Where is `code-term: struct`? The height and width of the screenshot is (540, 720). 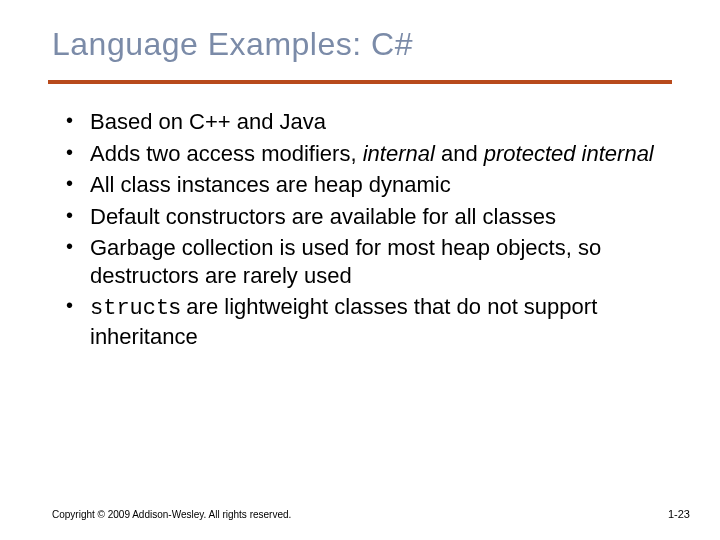 code-term: struct is located at coordinates (130, 308).